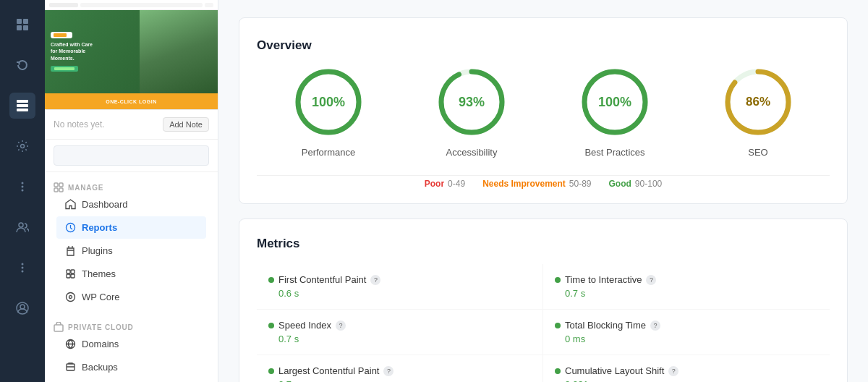 The width and height of the screenshot is (868, 382). I want to click on good-label: Good, so click(621, 184).